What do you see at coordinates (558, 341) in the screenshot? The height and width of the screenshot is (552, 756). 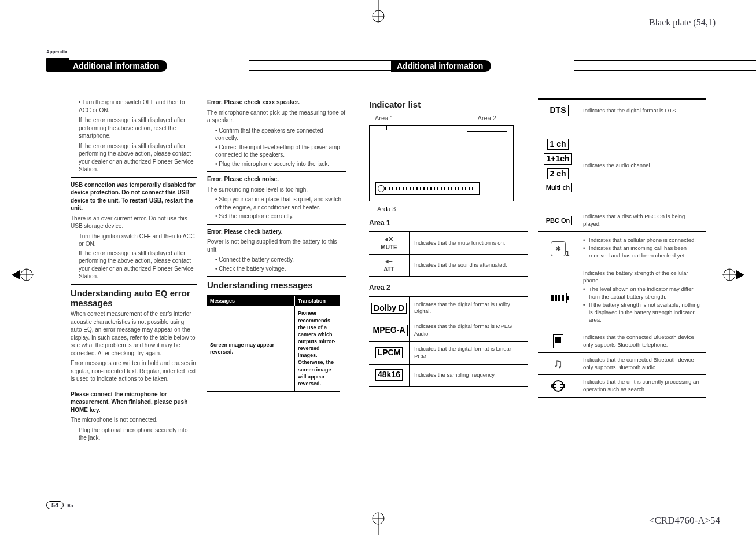 I see `phone-icon` at bounding box center [558, 341].